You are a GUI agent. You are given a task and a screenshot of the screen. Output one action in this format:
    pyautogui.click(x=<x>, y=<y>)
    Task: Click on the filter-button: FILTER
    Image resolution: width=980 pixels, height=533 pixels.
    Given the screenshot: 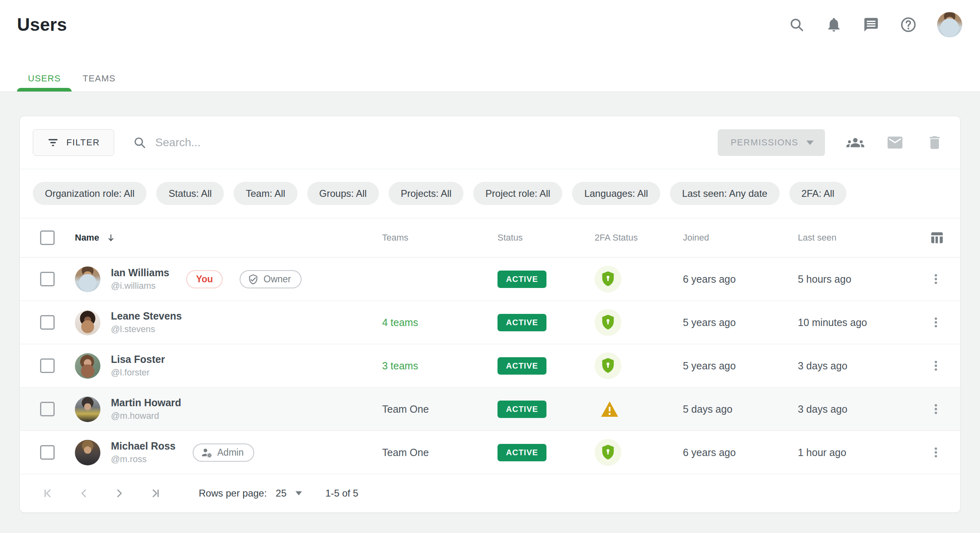 What is the action you would take?
    pyautogui.click(x=74, y=143)
    